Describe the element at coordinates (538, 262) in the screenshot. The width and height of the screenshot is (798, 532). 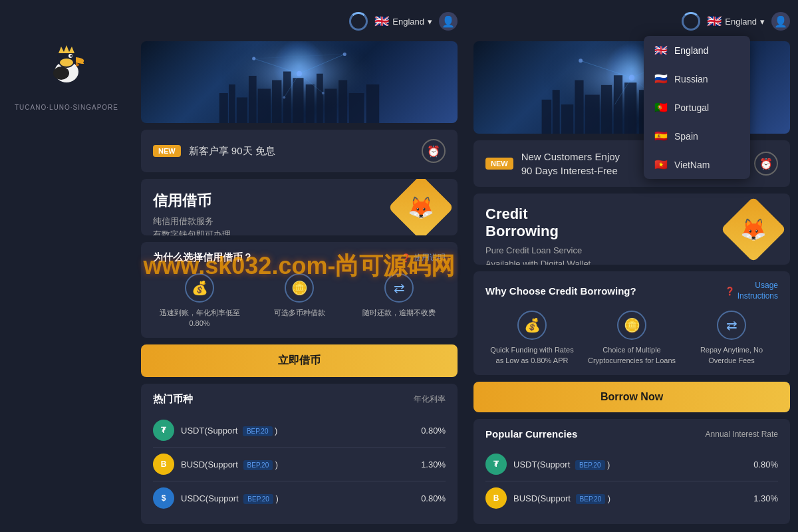
I see `right-subtitle-2: Available with Digital Wallet` at that location.